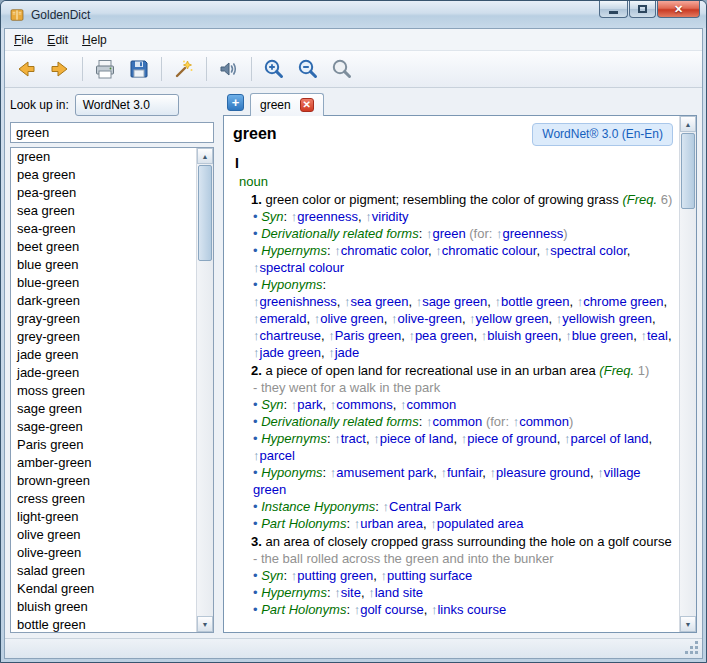 This screenshot has width=707, height=663. Describe the element at coordinates (380, 302) in the screenshot. I see `word-link: sea green` at that location.